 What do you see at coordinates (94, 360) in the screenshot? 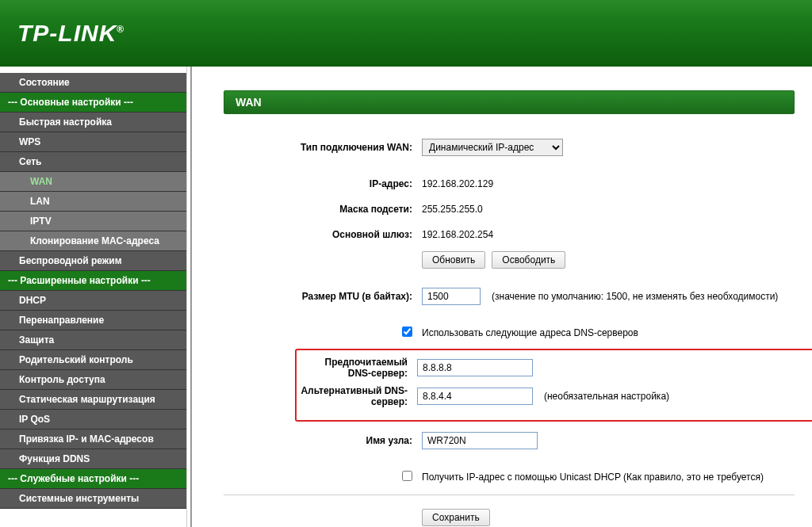
I see `sidebar-item-parental: Родительский контроль` at bounding box center [94, 360].